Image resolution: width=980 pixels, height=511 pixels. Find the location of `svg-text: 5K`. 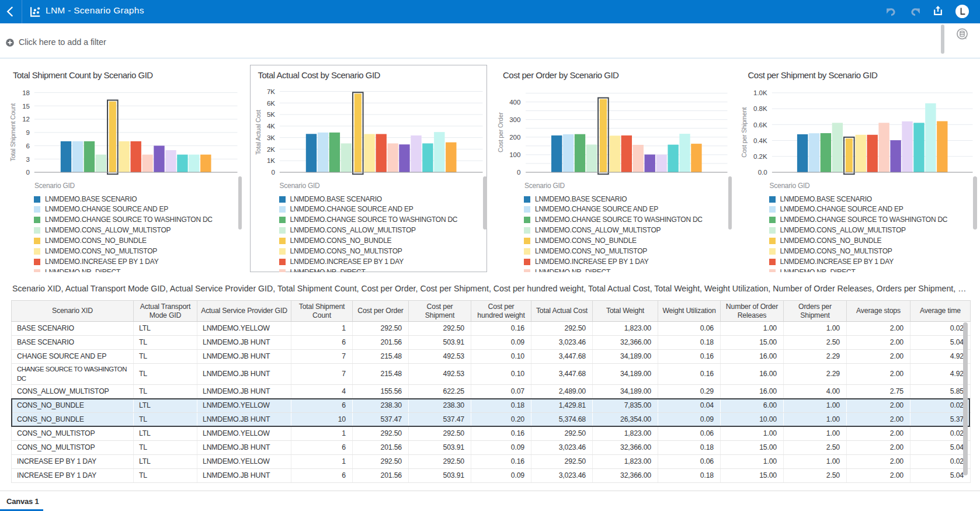

svg-text: 5K is located at coordinates (270, 114).